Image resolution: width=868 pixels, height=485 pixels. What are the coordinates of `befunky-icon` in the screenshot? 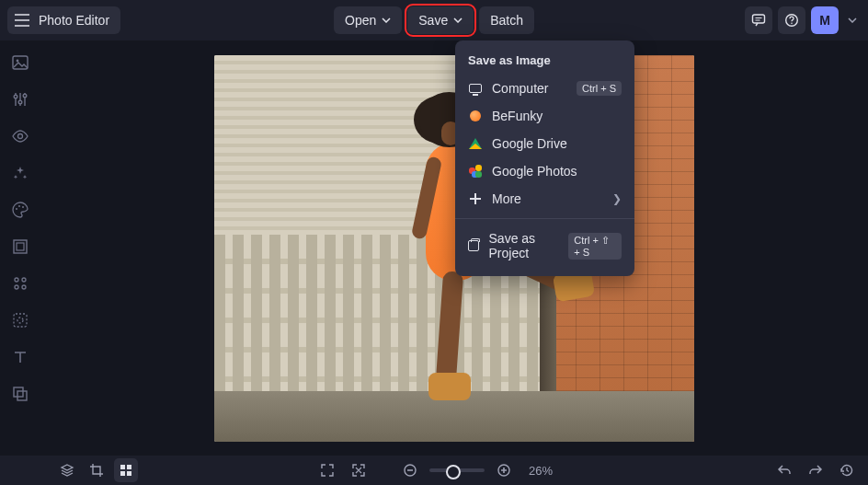 It's located at (475, 116).